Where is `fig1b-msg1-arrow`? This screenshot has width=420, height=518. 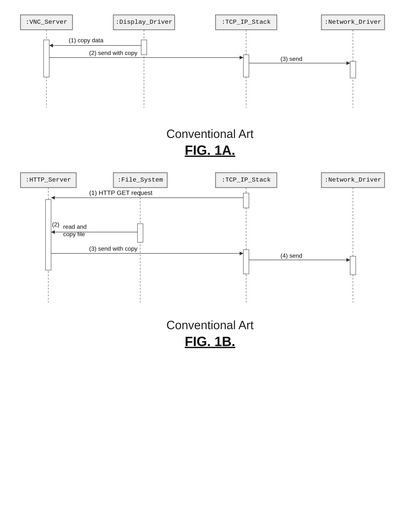
fig1b-msg1-arrow is located at coordinates (53, 198).